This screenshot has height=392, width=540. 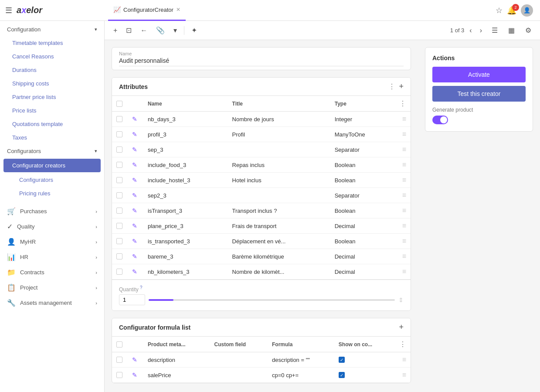 What do you see at coordinates (404, 359) in the screenshot?
I see `formula-drag-icon-0: ≡` at bounding box center [404, 359].